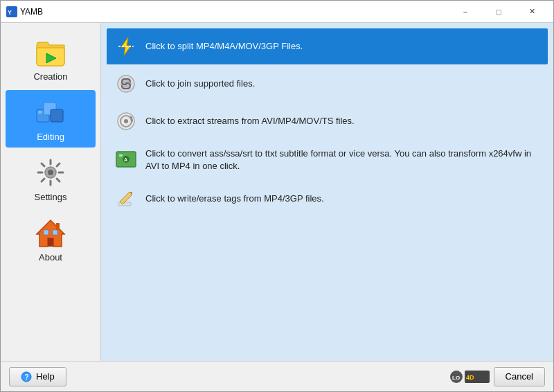 This screenshot has height=392, width=554. I want to click on sidebar-item-about: About, so click(51, 240).